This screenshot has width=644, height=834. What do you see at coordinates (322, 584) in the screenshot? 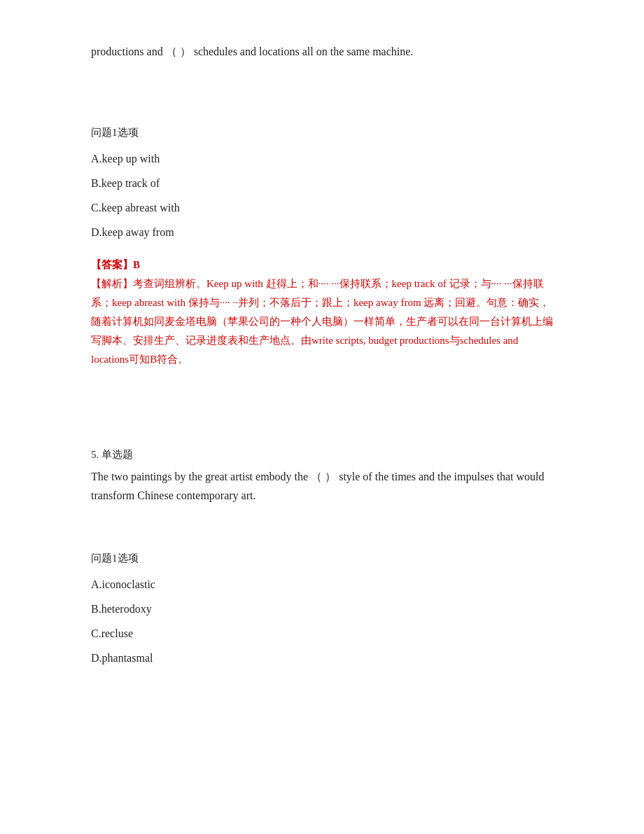
I see `q5-option-A: A.iconoclastic` at bounding box center [322, 584].